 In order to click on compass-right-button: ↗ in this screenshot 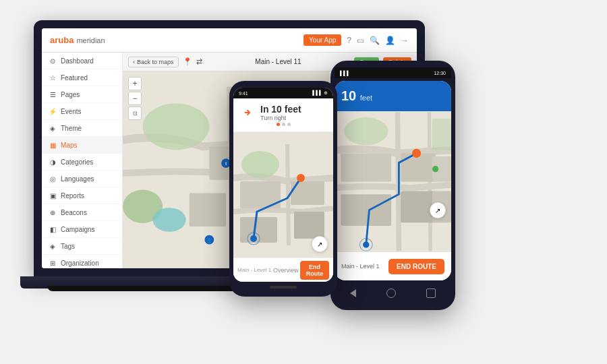, I will do `click(438, 210)`.